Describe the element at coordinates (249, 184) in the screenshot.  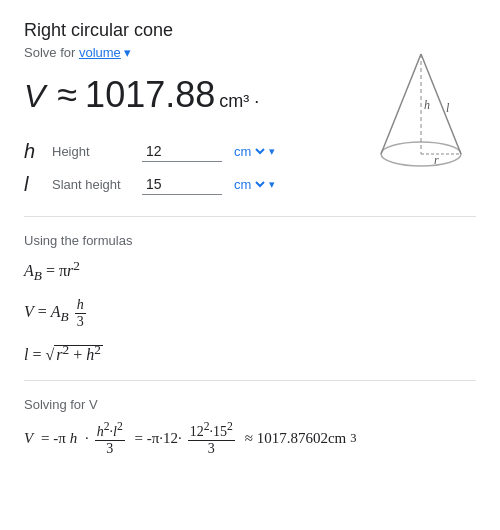
I see `slant-unit-select: cm m in` at that location.